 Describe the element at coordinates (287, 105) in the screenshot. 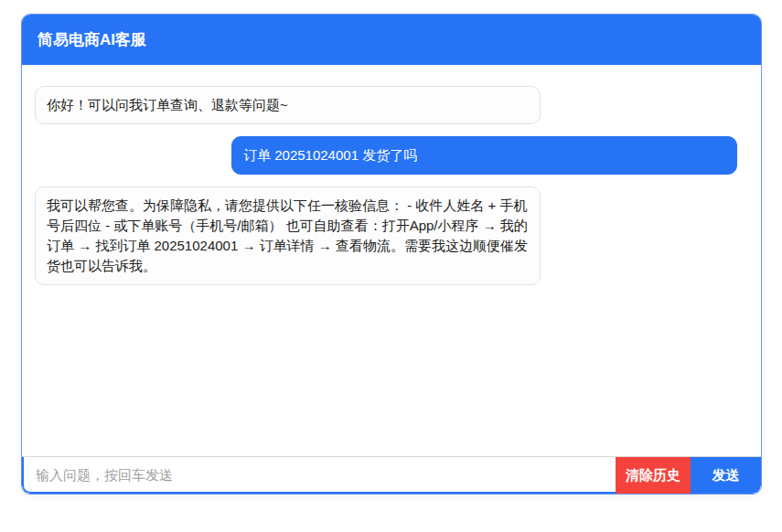

I see `bot-message-greeting: 你好！可以问我订单查询、退款等问题~` at that location.